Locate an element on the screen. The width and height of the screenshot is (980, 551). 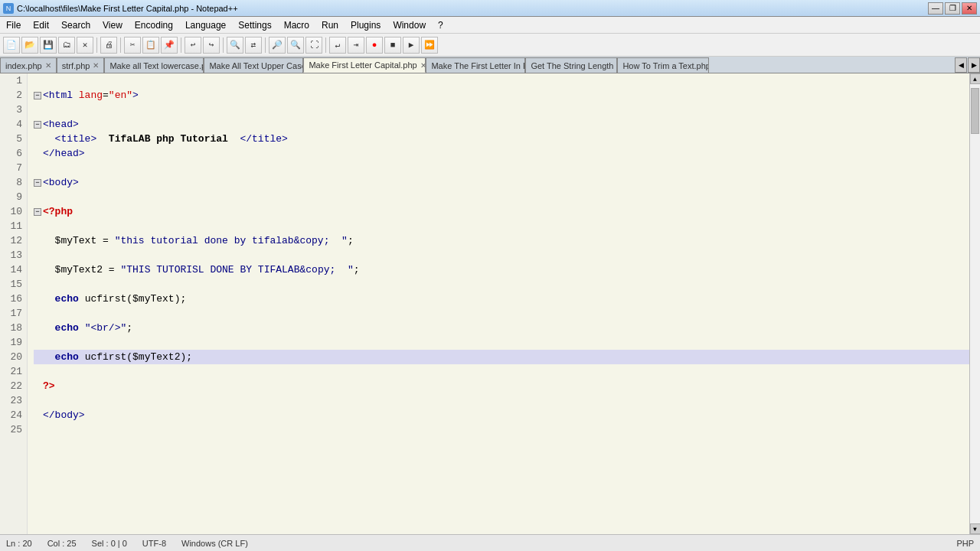
tb-fullscreen: ⛶ is located at coordinates (314, 45).